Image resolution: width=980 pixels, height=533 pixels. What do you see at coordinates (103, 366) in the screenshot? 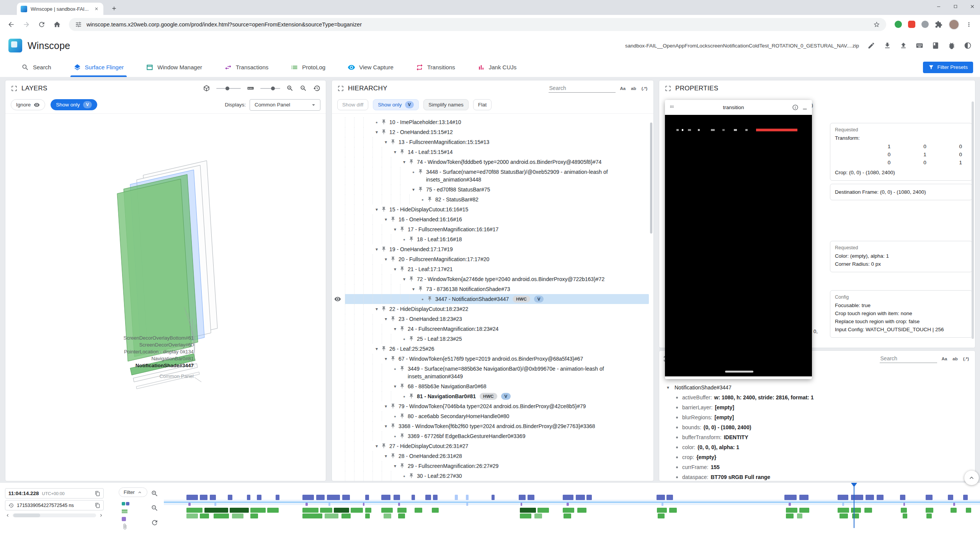
I see `layer-label: NotificationShade#3447` at bounding box center [103, 366].